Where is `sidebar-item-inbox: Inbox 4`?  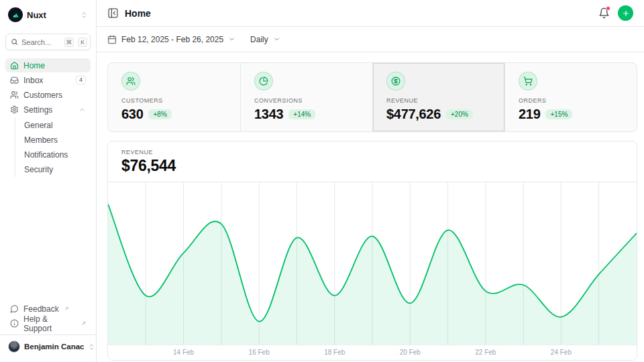
sidebar-item-inbox: Inbox 4 is located at coordinates (48, 80).